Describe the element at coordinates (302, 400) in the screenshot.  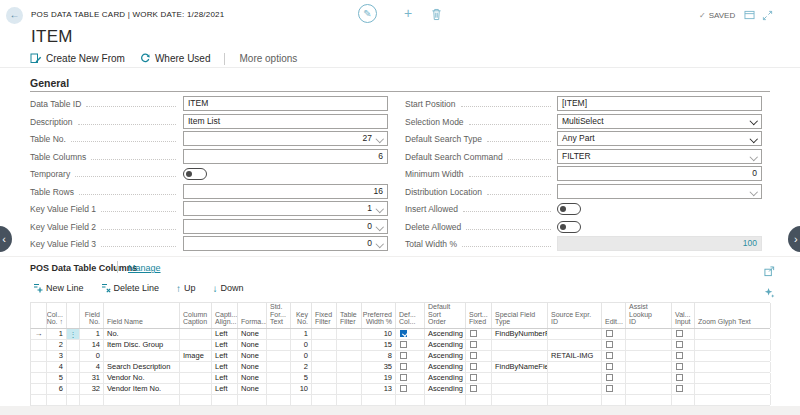
I see `cell-key_no` at that location.